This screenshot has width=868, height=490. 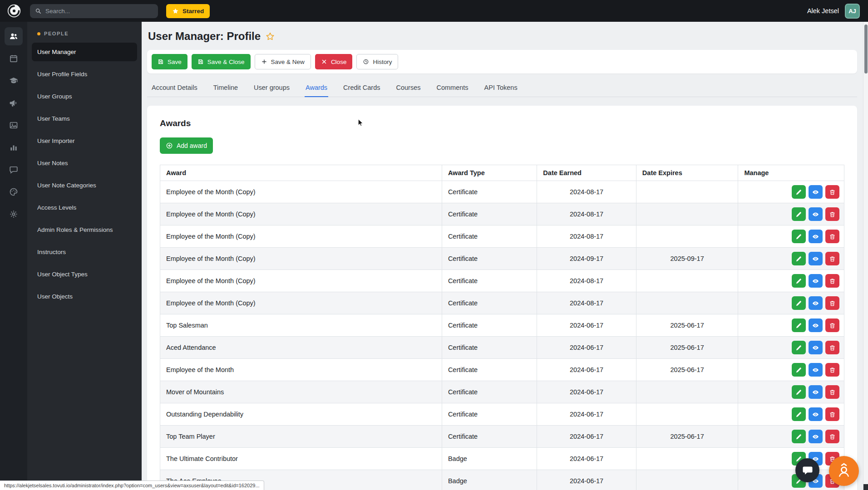 I want to click on rail-bar-chart-nav, so click(x=14, y=147).